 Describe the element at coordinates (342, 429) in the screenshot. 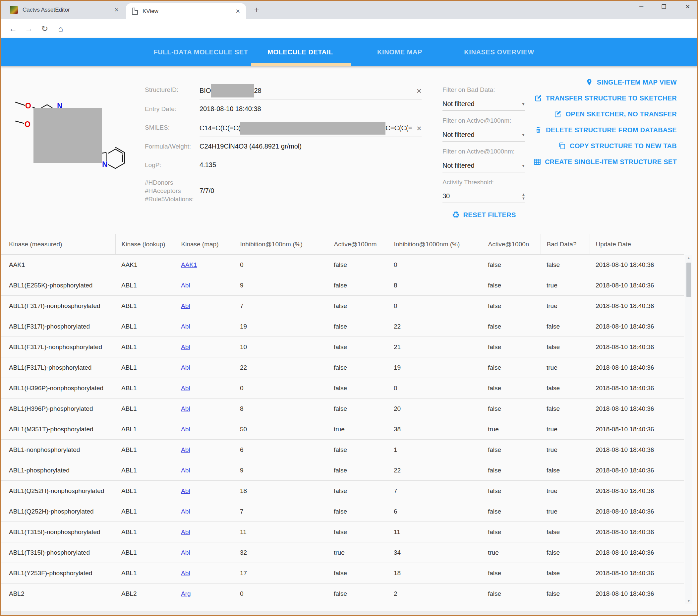

I see `table-row: ABL1(M351T)-phosphorylatedABL1Abl50true3…` at that location.